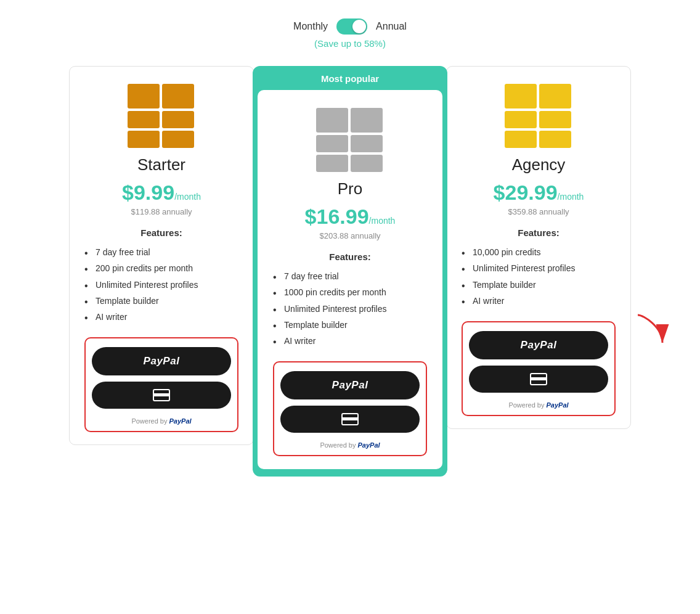 The image size is (700, 614). What do you see at coordinates (161, 165) in the screenshot?
I see `starter-plan-name: Starter` at bounding box center [161, 165].